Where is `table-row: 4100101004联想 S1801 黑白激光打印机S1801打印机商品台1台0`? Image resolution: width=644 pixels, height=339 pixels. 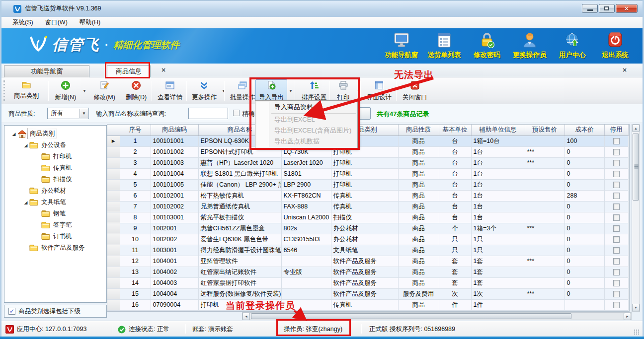 table-row: 4100101004联想 S1801 黑白激光打印机S1801打印机商品台1台0 is located at coordinates (368, 174).